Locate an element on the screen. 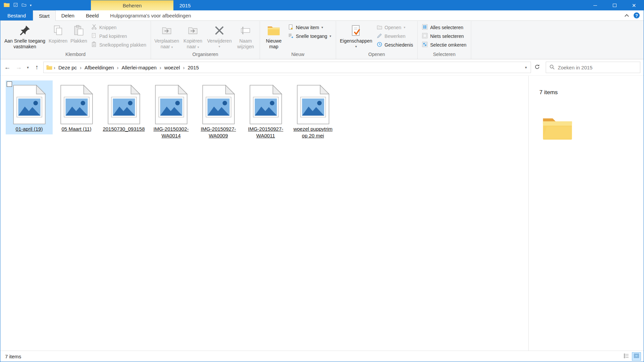 Image resolution: width=644 pixels, height=362 pixels. quick-access-toolbar: ▾ is located at coordinates (25, 5).